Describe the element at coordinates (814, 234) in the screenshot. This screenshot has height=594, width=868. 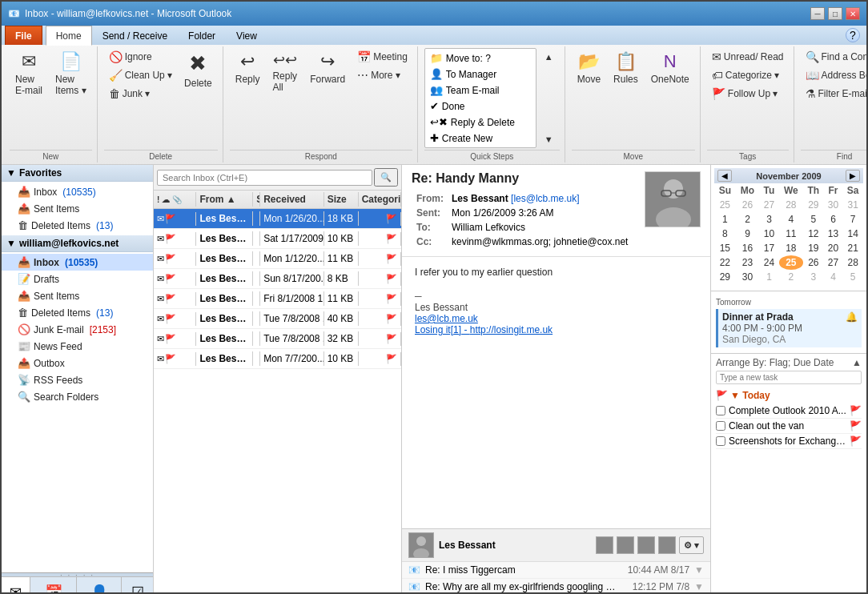
I see `cal-day-12: 12` at that location.